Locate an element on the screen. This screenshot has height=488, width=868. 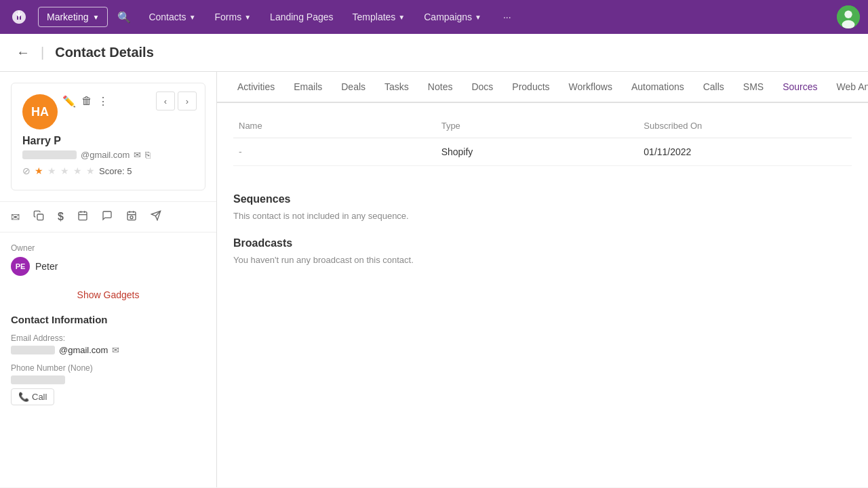
table-header-row: Name Type Subscribed On is located at coordinates (542, 126).